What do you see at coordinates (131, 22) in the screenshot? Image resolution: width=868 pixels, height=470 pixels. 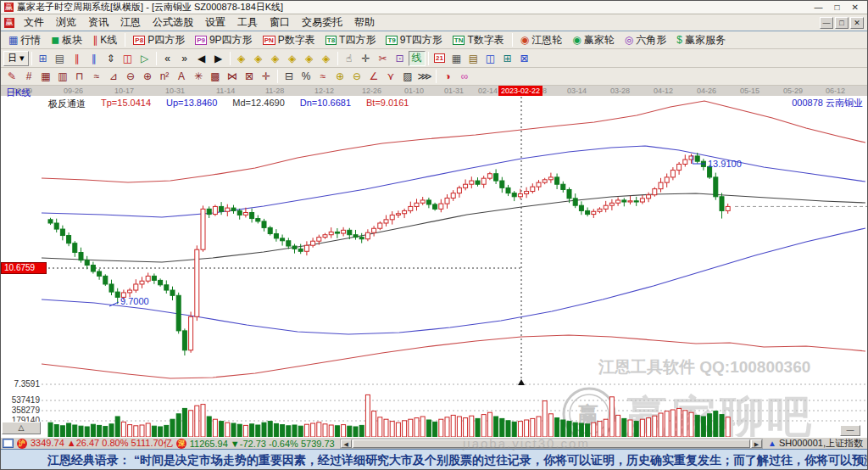 I see `menu-item-江恩: 江恩` at bounding box center [131, 22].